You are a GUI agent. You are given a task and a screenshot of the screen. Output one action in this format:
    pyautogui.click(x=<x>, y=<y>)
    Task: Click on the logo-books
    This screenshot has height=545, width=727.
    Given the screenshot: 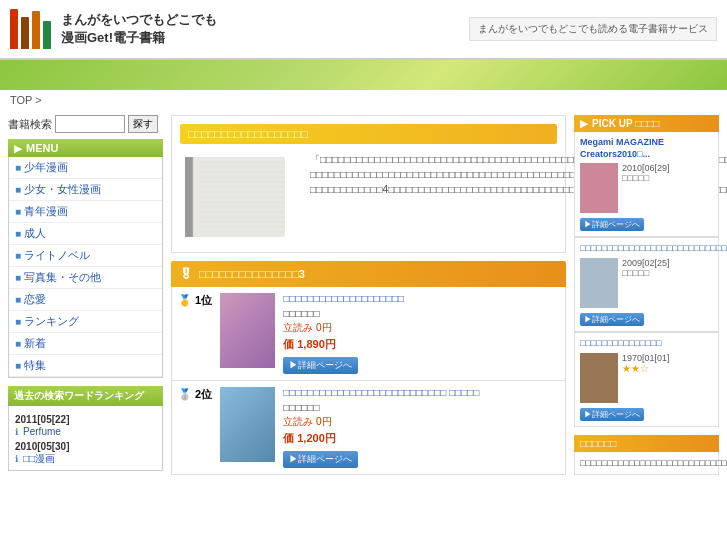 What is the action you would take?
    pyautogui.click(x=30, y=29)
    